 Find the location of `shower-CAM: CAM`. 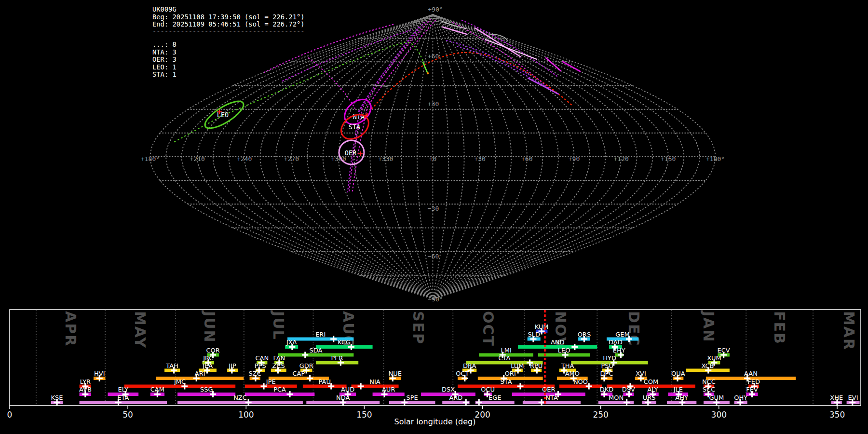

shower-CAM: CAM is located at coordinates (157, 392).